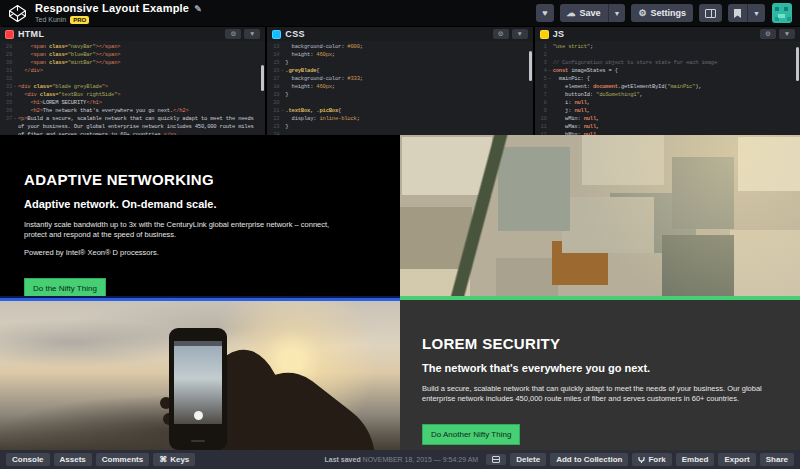 Image resolution: width=800 pixels, height=469 pixels. What do you see at coordinates (471, 434) in the screenshot?
I see `do-another-nifty-thing-button: Do Another Nifty Thing` at bounding box center [471, 434].